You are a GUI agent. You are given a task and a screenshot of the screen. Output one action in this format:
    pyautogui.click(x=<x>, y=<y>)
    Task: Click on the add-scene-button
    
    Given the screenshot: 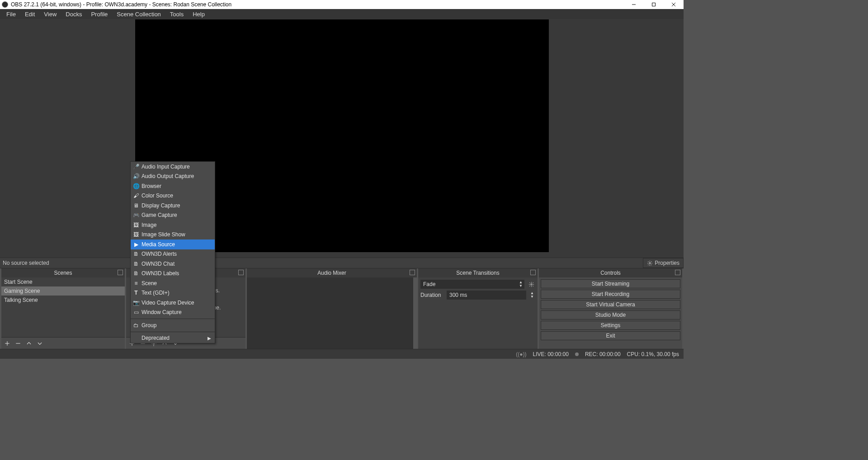 What is the action you would take?
    pyautogui.click(x=7, y=343)
    